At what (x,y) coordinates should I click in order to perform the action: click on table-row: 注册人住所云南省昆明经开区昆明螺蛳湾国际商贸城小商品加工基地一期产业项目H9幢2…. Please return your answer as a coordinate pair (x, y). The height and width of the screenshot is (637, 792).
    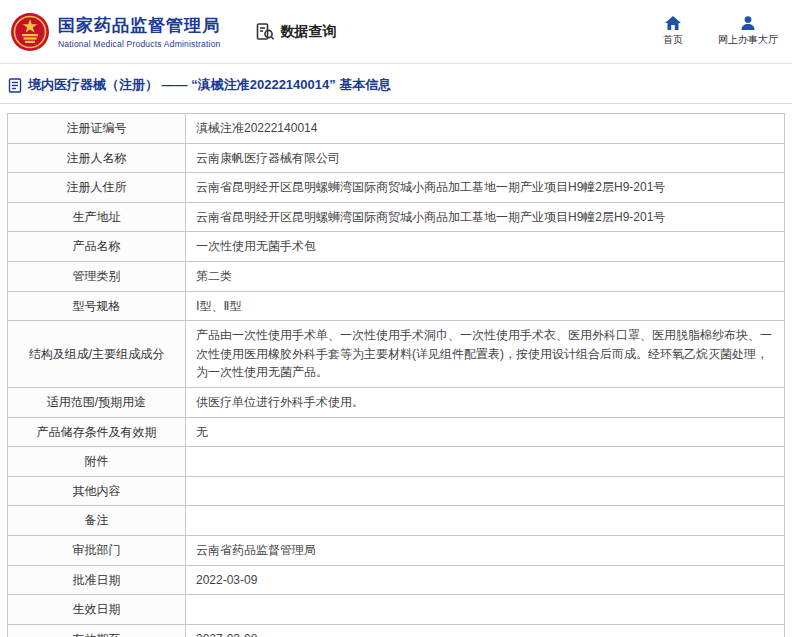
    Looking at the image, I should click on (396, 188).